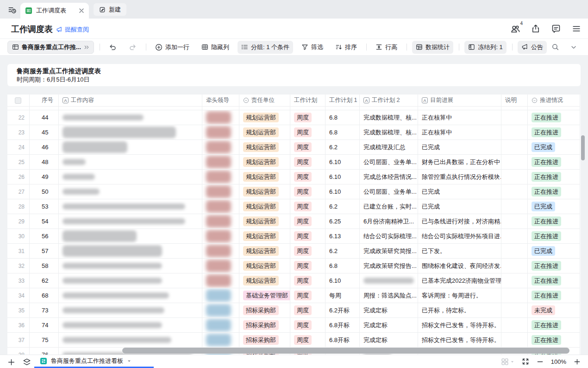  What do you see at coordinates (44, 325) in the screenshot?
I see `cell-seq: 74` at bounding box center [44, 325].